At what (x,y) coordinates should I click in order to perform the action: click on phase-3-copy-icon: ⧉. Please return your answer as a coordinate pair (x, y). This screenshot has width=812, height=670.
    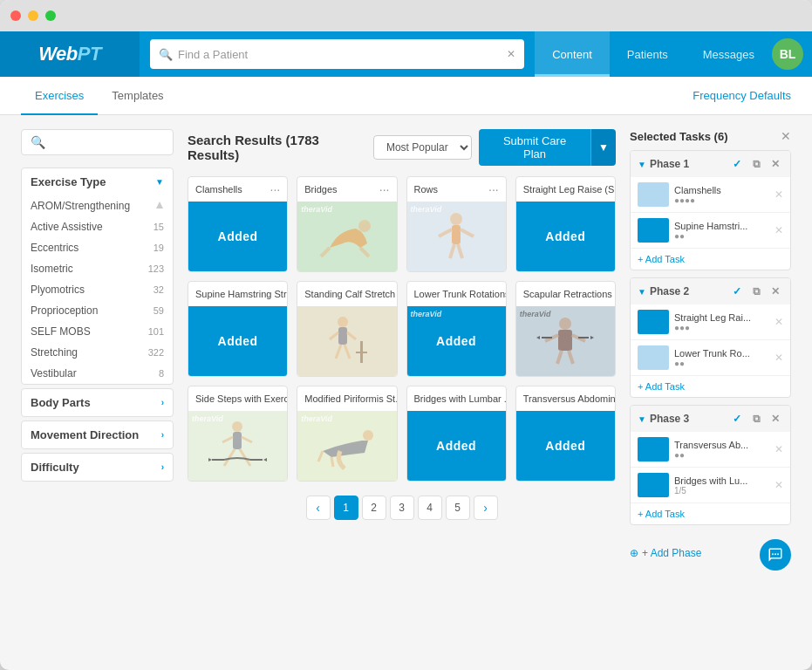
    Looking at the image, I should click on (756, 419).